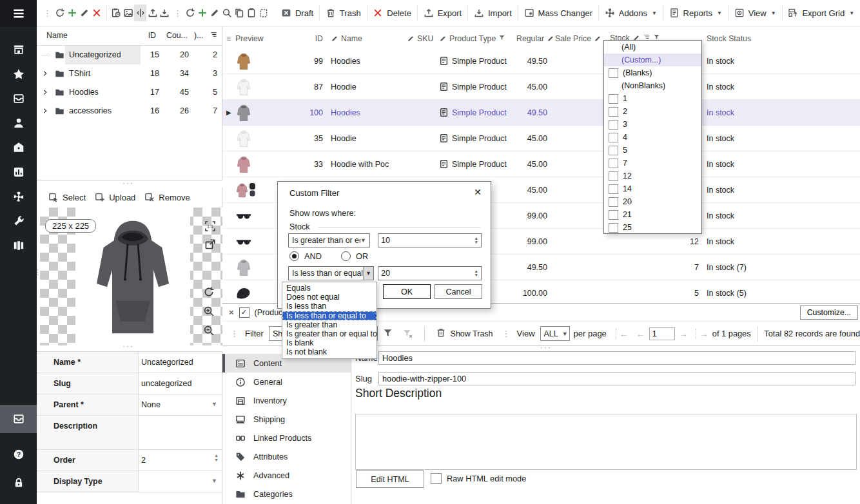 Image resolution: width=860 pixels, height=504 pixels. I want to click on tab-categories: Categories, so click(286, 494).